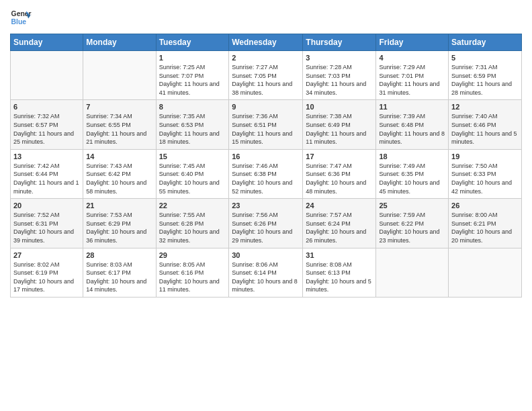 This screenshot has width=532, height=411. What do you see at coordinates (120, 228) in the screenshot?
I see `day-info: Sunrise: 7:53 AM Sunset: 6:29 PM Dayligh…` at bounding box center [120, 228].